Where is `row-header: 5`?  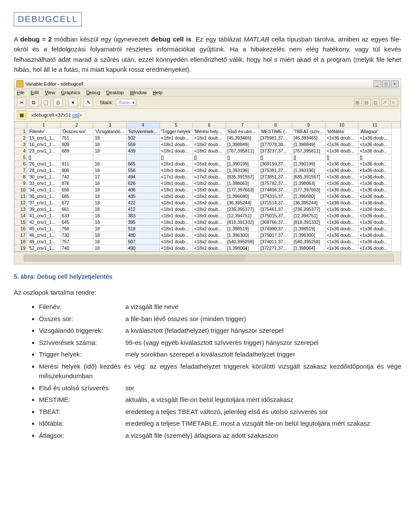
row-header: 5 is located at coordinates (21, 157).